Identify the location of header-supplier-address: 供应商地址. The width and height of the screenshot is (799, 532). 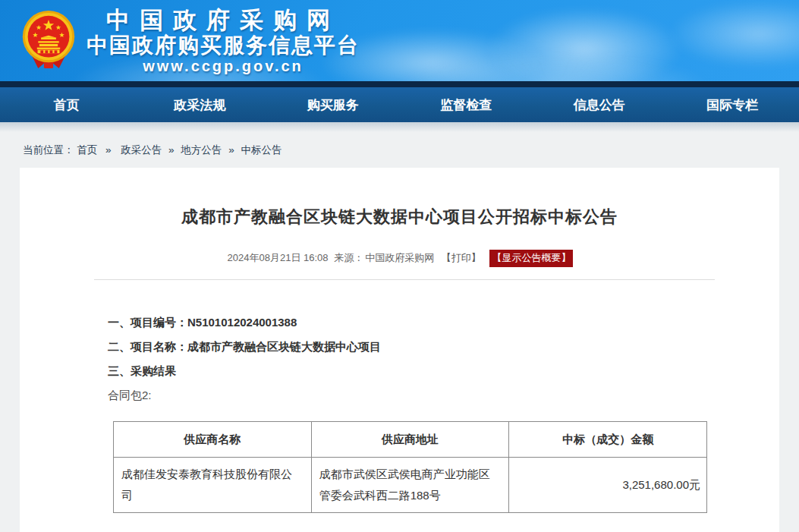
(410, 440).